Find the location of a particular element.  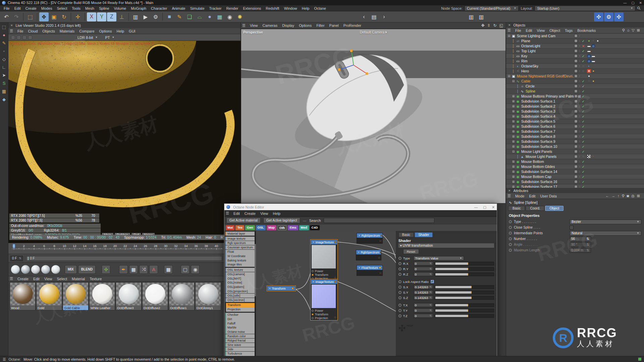

model-mode-icon: ➤ is located at coordinates (4, 75).